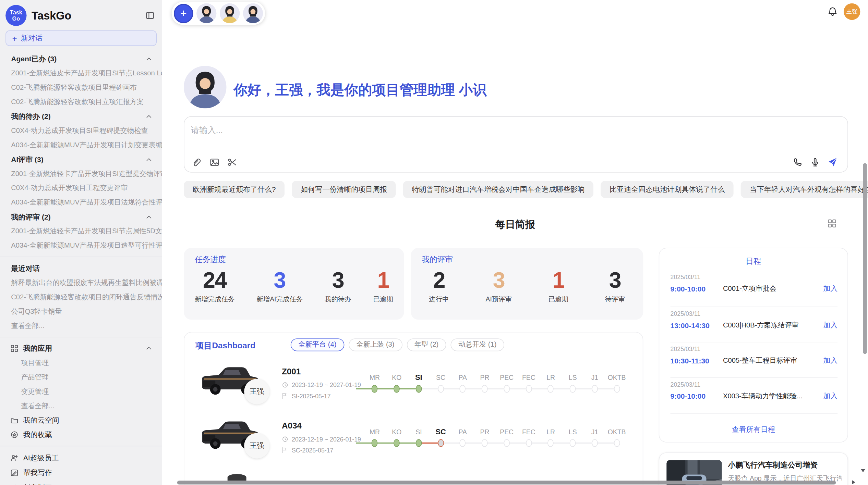  I want to click on image-icon, so click(215, 162).